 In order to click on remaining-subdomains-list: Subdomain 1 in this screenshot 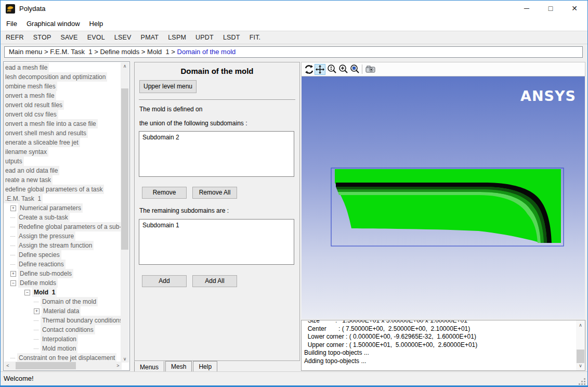, I will do `click(216, 242)`.